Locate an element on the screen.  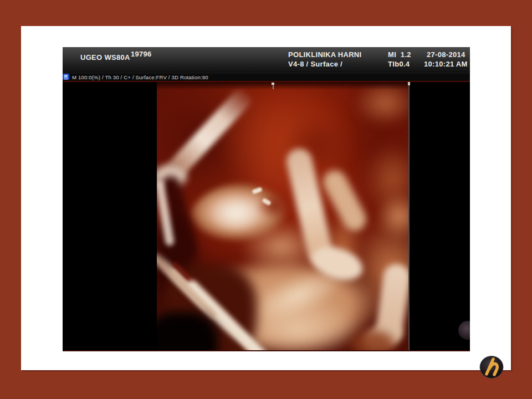
ultrasound-header-bar: UGEO WS80A 19796 POLIKLINIKA HARNI V4-8 … is located at coordinates (266, 60).